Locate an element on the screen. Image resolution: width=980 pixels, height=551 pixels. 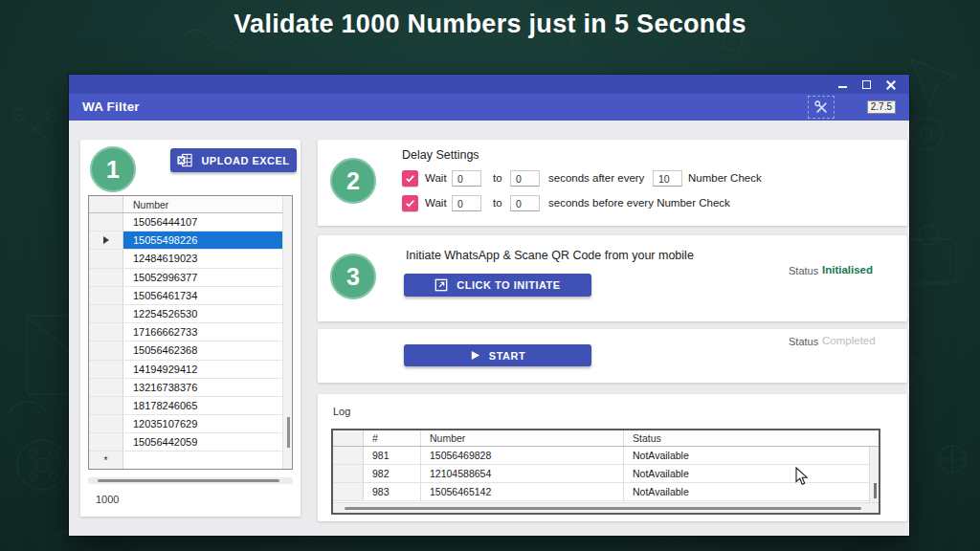
wait-label-2: Wait is located at coordinates (436, 203).